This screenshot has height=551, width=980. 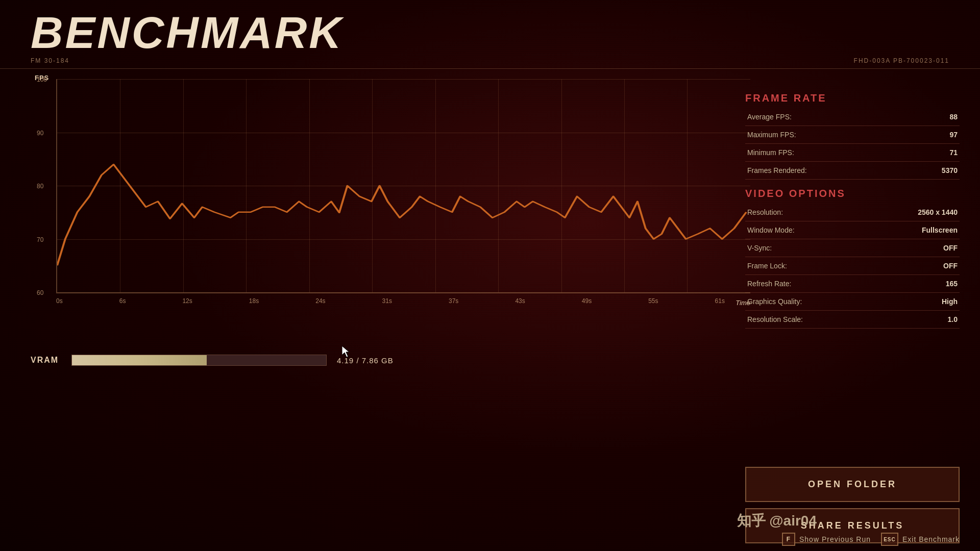 What do you see at coordinates (199, 360) in the screenshot?
I see `vram-bar-container` at bounding box center [199, 360].